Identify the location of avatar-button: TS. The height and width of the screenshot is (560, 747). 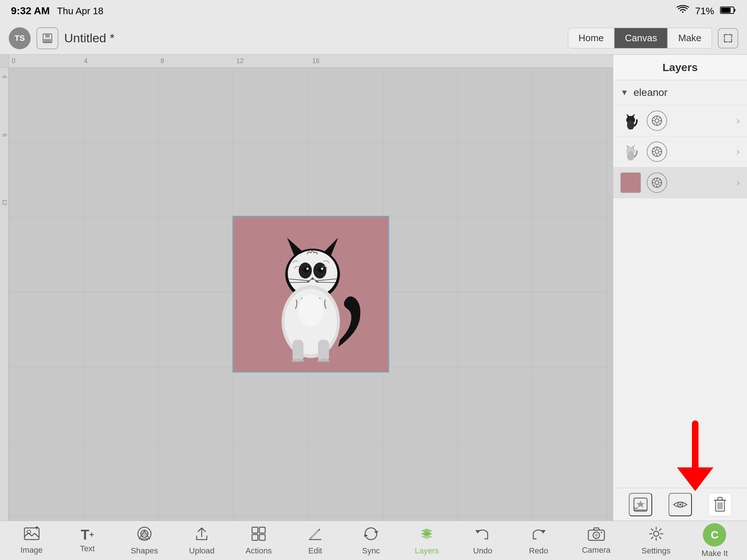
(20, 38).